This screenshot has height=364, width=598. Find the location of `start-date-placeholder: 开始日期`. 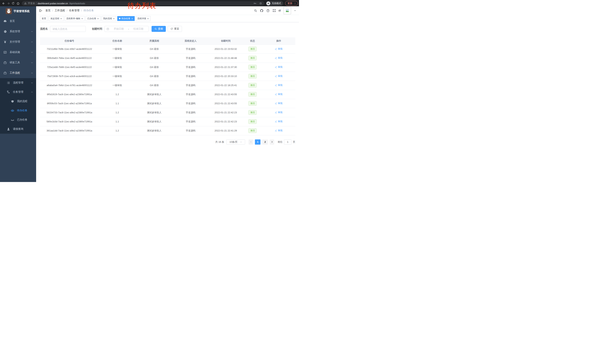

start-date-placeholder: 开始日期 is located at coordinates (119, 29).